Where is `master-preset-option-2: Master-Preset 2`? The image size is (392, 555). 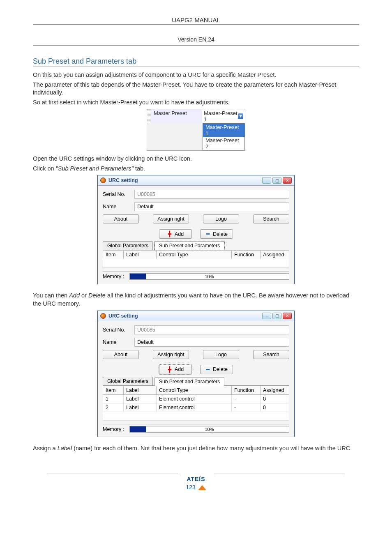 master-preset-option-2: Master-Preset 2 is located at coordinates (224, 143).